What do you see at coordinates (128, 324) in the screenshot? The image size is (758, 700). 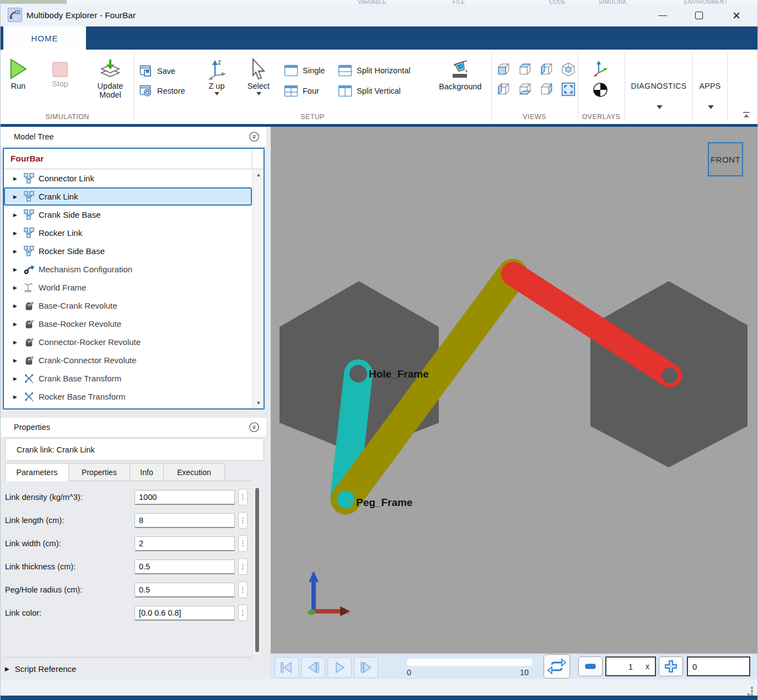 I see `tree-item-base-rocker-revolute: ▶Base-Rocker Revolute` at bounding box center [128, 324].